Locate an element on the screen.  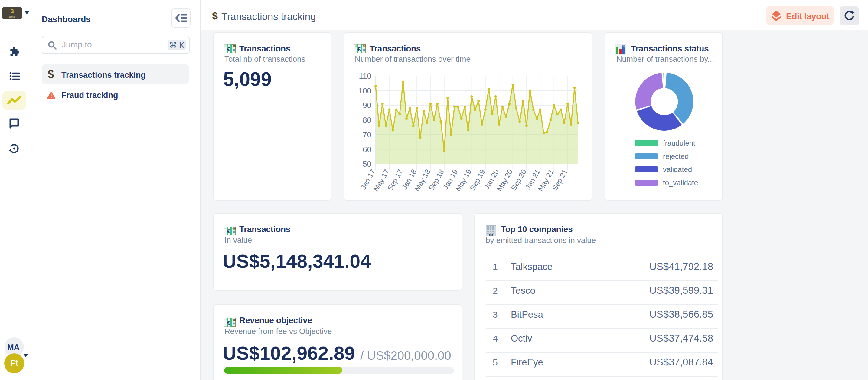
svg-text: 90 is located at coordinates (367, 105).